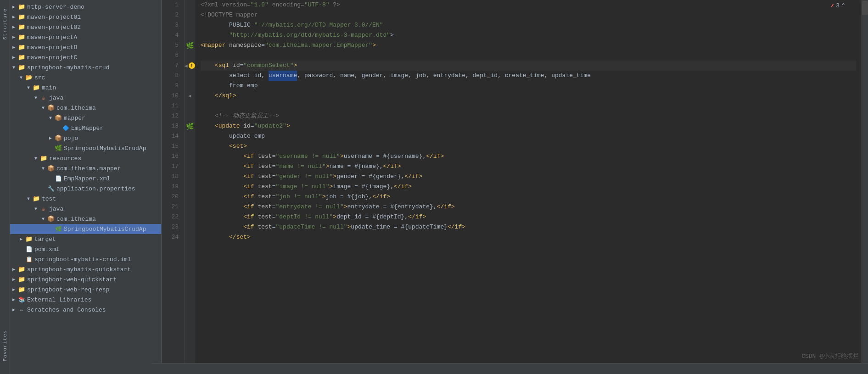  Describe the element at coordinates (85, 179) in the screenshot. I see `sidebar-item-EmpMapper-xml: ▶ 📄 EmpMapper.xml` at that location.